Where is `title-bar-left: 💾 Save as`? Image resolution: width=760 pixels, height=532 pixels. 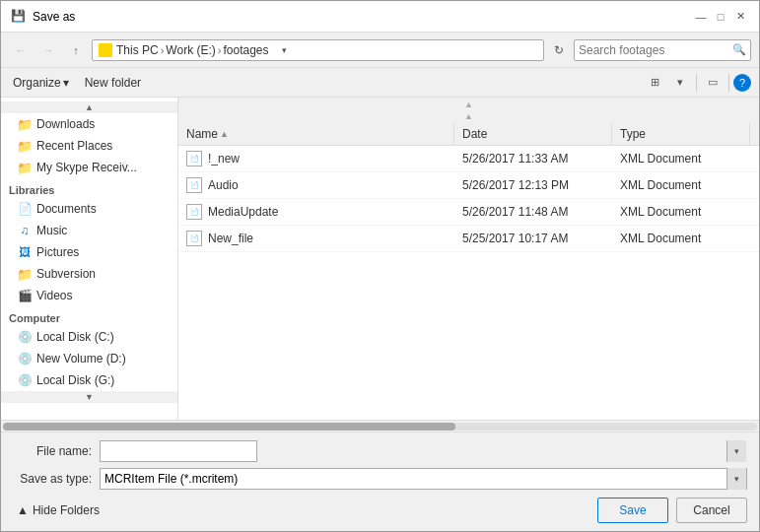 title-bar-left: 💾 Save as is located at coordinates (43, 17).